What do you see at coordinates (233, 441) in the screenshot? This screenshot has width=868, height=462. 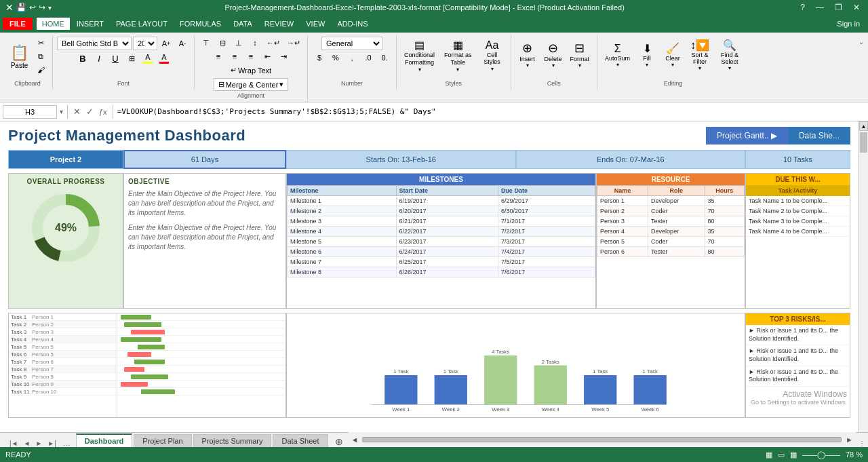 I see `tab-projects-summary: Projects Summary` at bounding box center [233, 441].